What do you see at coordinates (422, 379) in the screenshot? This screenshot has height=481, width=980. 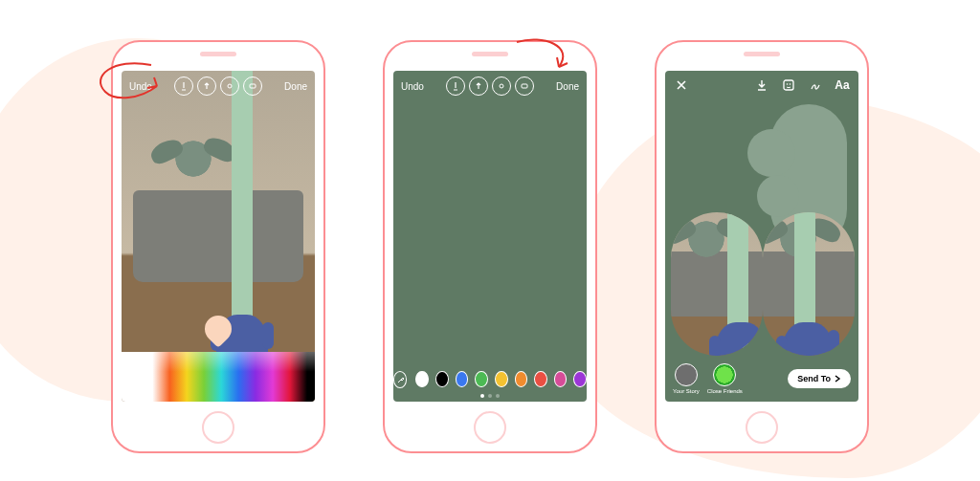 I see `swatch-white` at bounding box center [422, 379].